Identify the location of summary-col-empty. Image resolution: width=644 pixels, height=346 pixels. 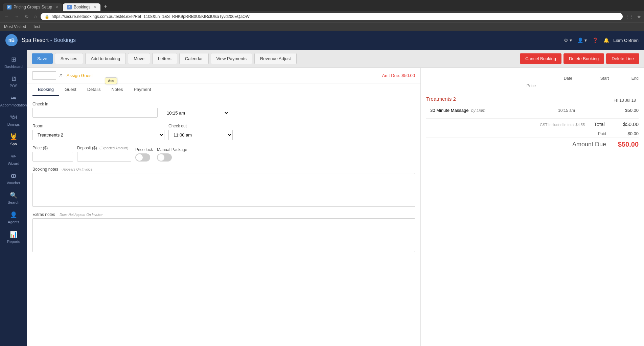
(481, 78).